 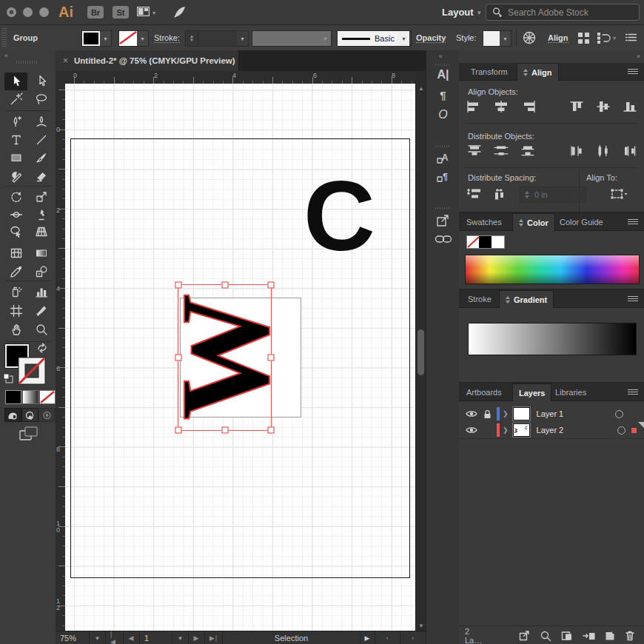 What do you see at coordinates (563, 12) in the screenshot?
I see `adobe-stock-search` at bounding box center [563, 12].